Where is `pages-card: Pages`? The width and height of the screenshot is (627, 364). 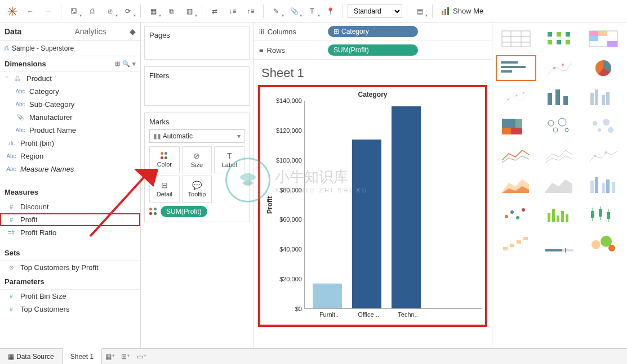 pages-card: Pages is located at coordinates (197, 43).